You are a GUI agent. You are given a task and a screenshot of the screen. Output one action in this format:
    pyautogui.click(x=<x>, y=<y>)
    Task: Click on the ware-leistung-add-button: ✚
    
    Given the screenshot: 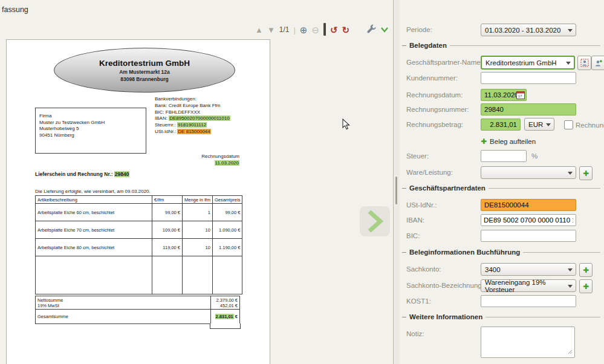 What is the action you would take?
    pyautogui.click(x=586, y=173)
    